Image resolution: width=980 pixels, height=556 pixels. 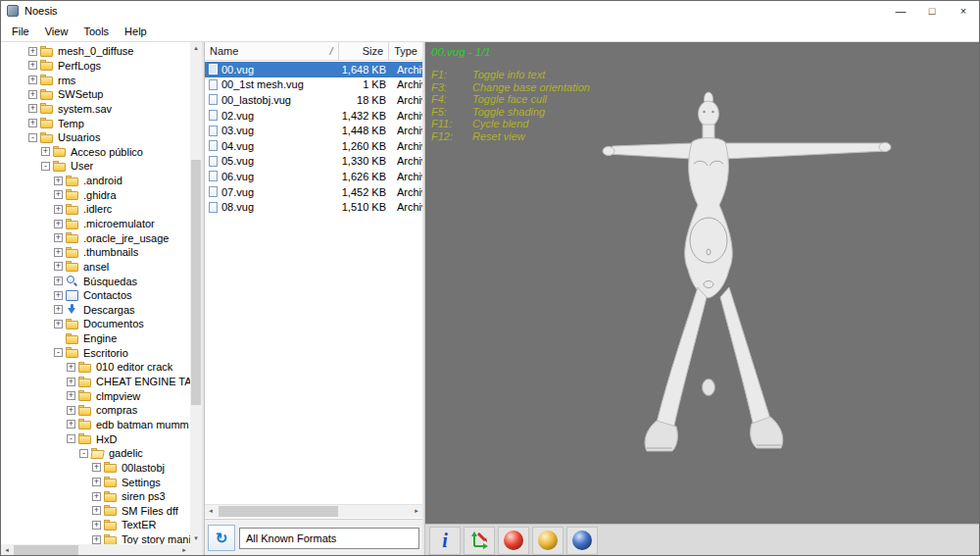 I want to click on tree-item: + Contactos, so click(x=96, y=296).